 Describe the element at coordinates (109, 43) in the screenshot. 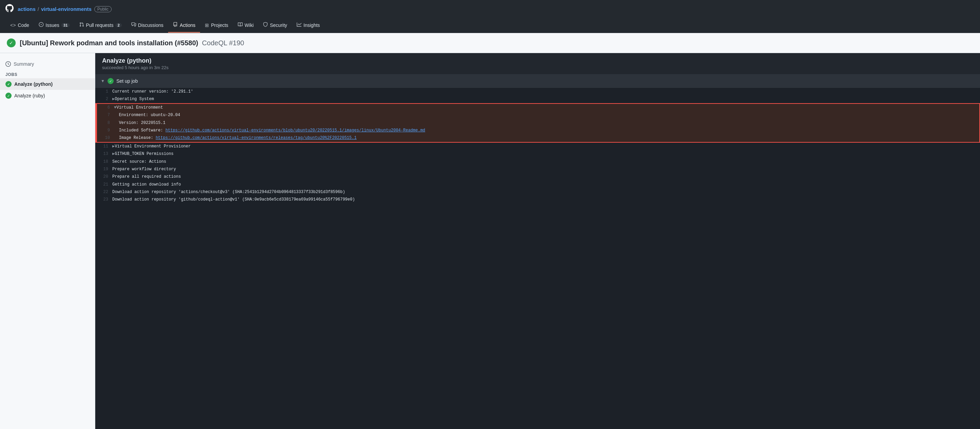

I see `workflow-title: [Ubuntu] Rework podman and tools install…` at that location.